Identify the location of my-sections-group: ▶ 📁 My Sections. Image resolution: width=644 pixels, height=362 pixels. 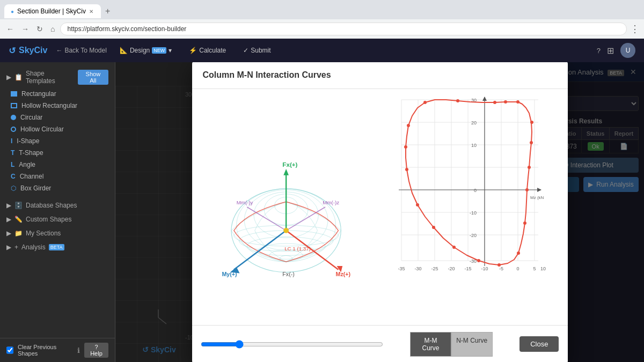
(57, 233).